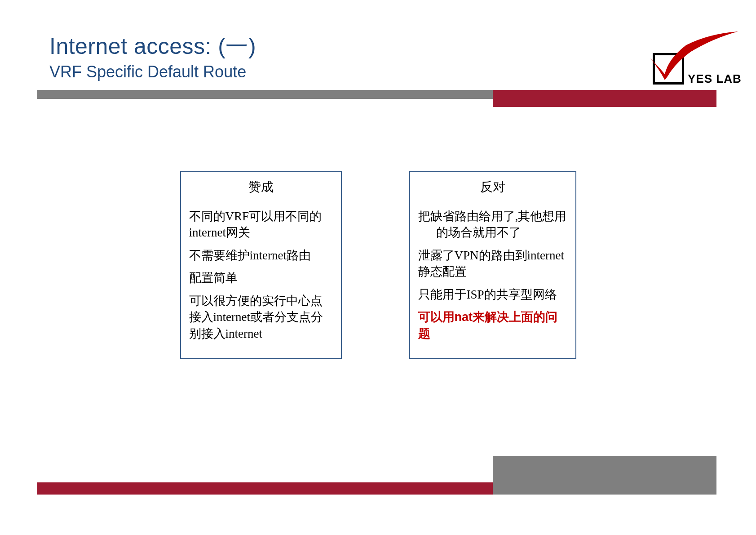 This screenshot has height=535, width=756. I want to click on cons-highlight: 可以用nat来解决上面的问题, so click(493, 325).